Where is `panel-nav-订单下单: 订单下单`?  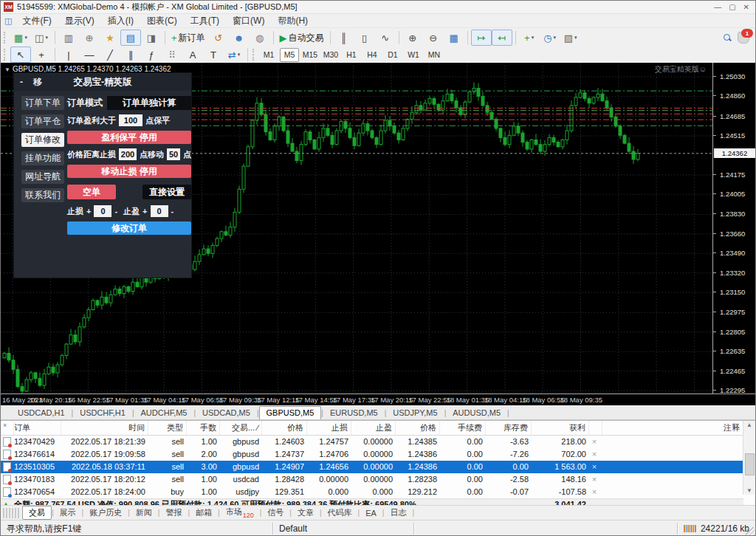
panel-nav-订单下单: 订单下单 is located at coordinates (43, 103).